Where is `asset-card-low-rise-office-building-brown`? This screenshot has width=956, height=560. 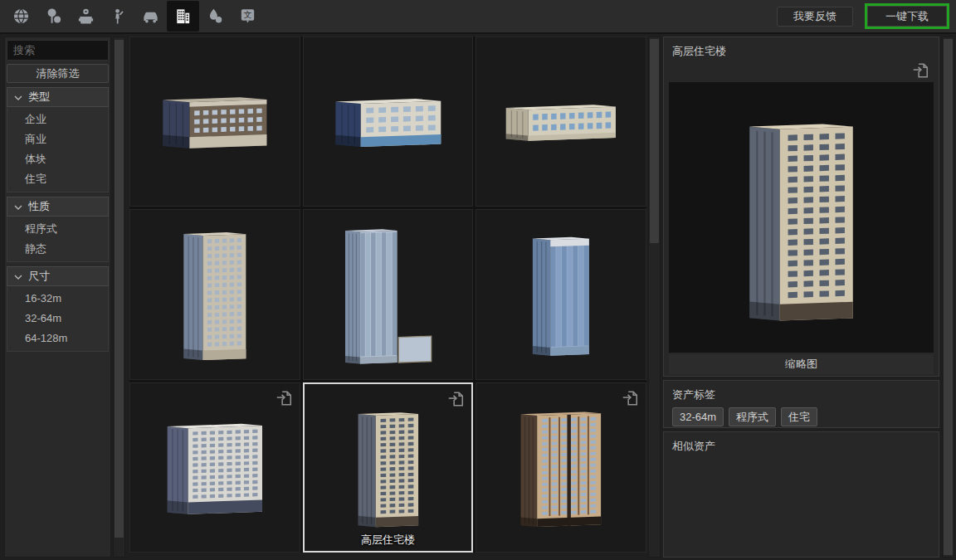 asset-card-low-rise-office-building-brown is located at coordinates (215, 121).